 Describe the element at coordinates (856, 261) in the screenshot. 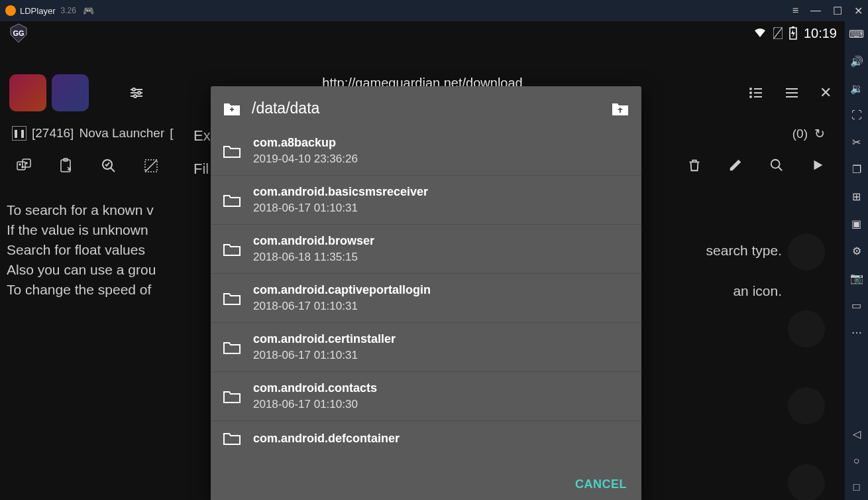

I see `emulator-sidebar: ⌨ 🔊 🔉 ⛶ ✂ ❐ ⊞ ▣ ⚙ 📷 ▭ ⋯ ◁ ○ □` at that location.